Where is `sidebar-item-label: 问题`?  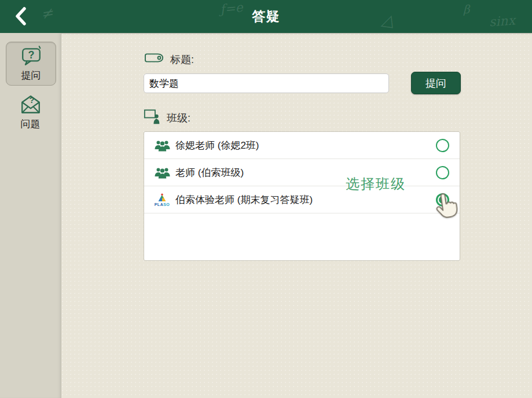 sidebar-item-label: 问题 is located at coordinates (31, 124).